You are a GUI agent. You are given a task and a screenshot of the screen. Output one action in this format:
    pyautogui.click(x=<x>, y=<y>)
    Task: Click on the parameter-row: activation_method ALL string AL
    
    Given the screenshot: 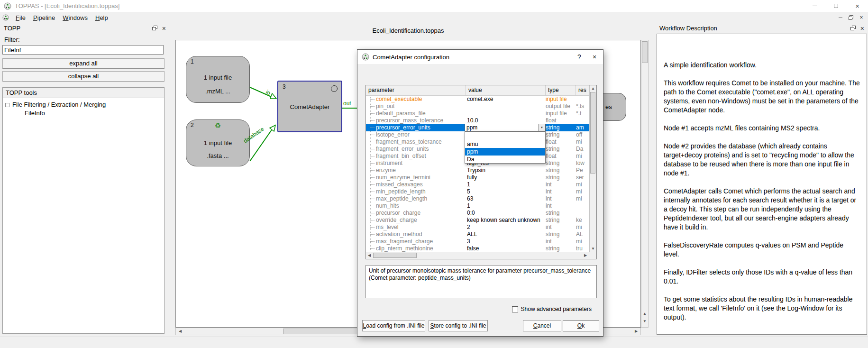 What is the action you would take?
    pyautogui.click(x=478, y=234)
    